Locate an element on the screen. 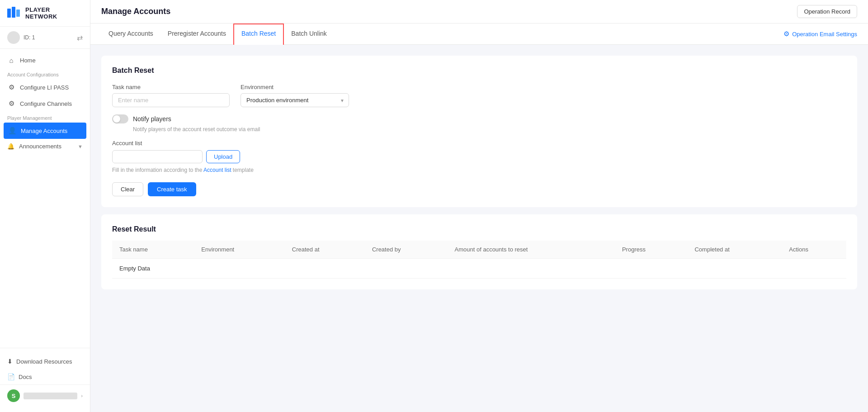 This screenshot has height=412, width=868. announcements-icon: 🔔 is located at coordinates (11, 147).